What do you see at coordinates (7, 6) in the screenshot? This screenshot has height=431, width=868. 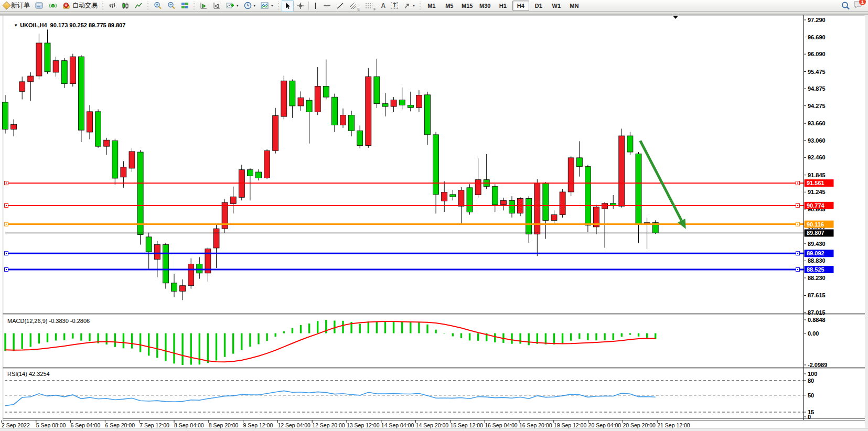 I see `new-order-icon` at bounding box center [7, 6].